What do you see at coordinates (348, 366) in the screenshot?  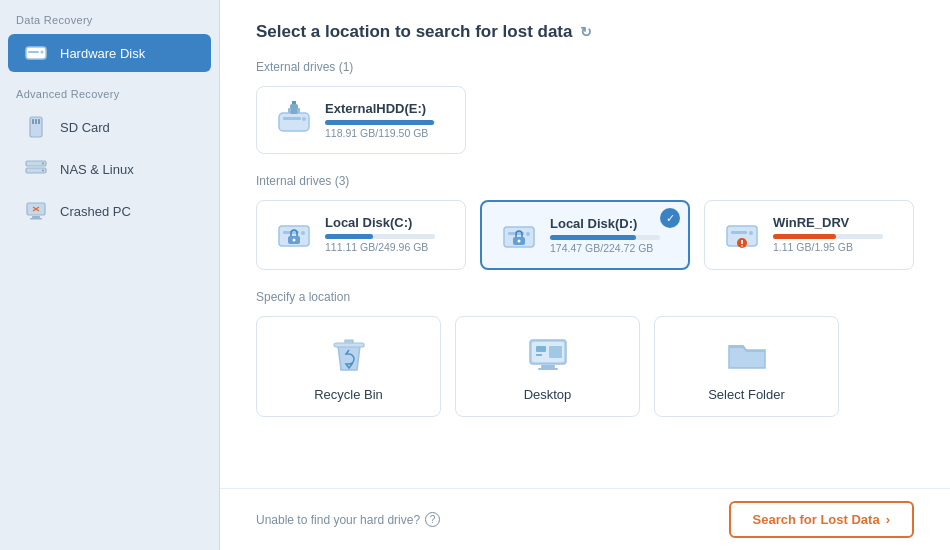 I see `location-card-recycle-bin: Recycle Bin` at bounding box center [348, 366].